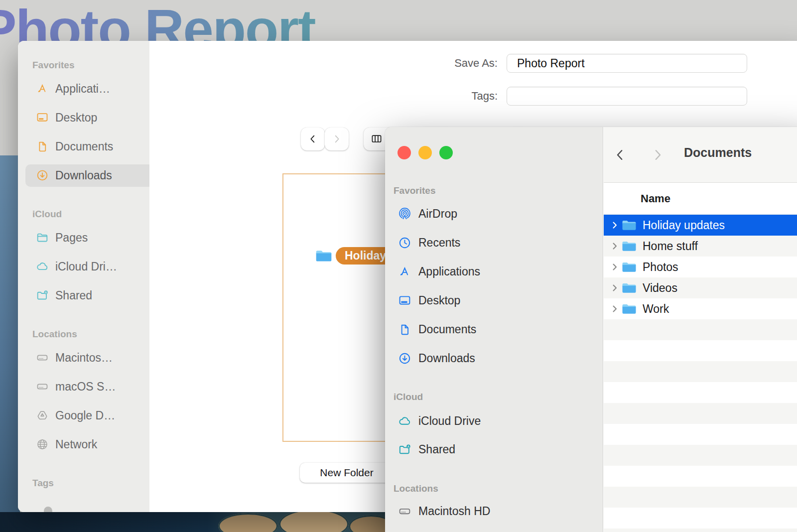 The width and height of the screenshot is (797, 532). I want to click on sidebar-item-network: Network, so click(91, 444).